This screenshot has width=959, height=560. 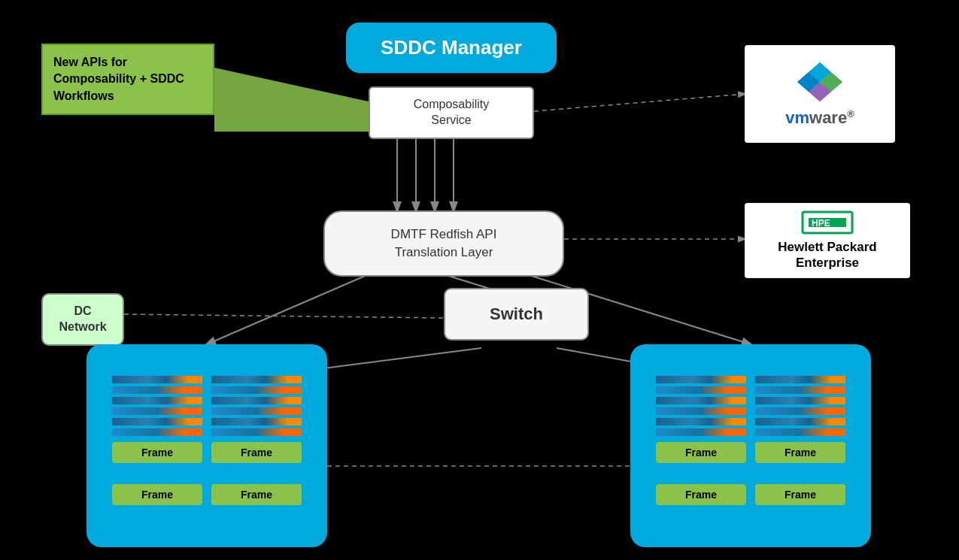 What do you see at coordinates (256, 453) in the screenshot?
I see `frame-label-2: Frame` at bounding box center [256, 453].